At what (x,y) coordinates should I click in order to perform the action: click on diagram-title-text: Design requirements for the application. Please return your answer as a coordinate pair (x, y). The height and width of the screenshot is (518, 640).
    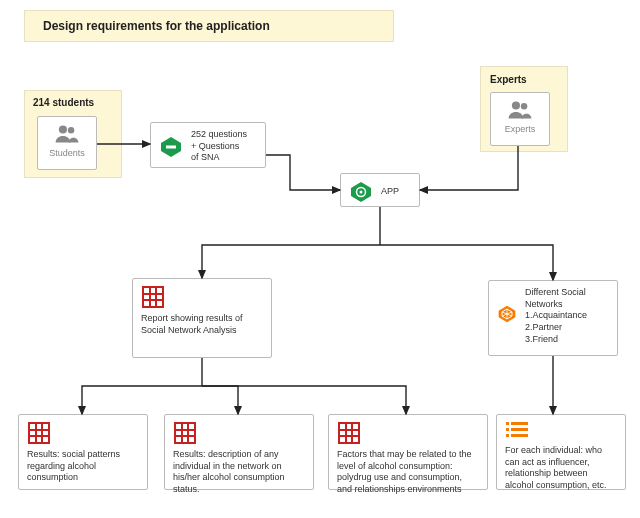
    Looking at the image, I should click on (156, 26).